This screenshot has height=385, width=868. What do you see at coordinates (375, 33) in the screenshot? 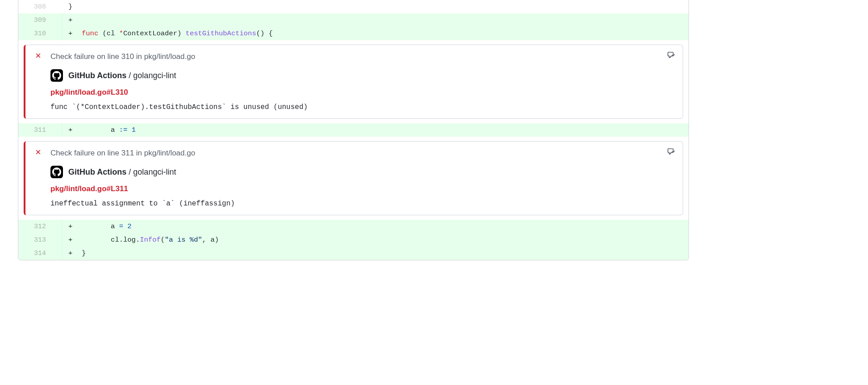
I see `code-line: + func (cl *ContextLoader) testGithubAct…` at bounding box center [375, 33].